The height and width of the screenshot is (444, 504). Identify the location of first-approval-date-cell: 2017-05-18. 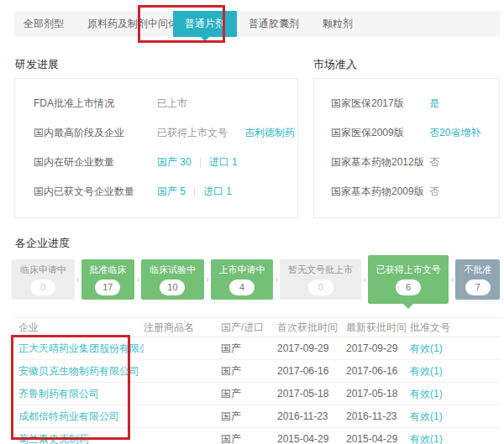
(312, 394).